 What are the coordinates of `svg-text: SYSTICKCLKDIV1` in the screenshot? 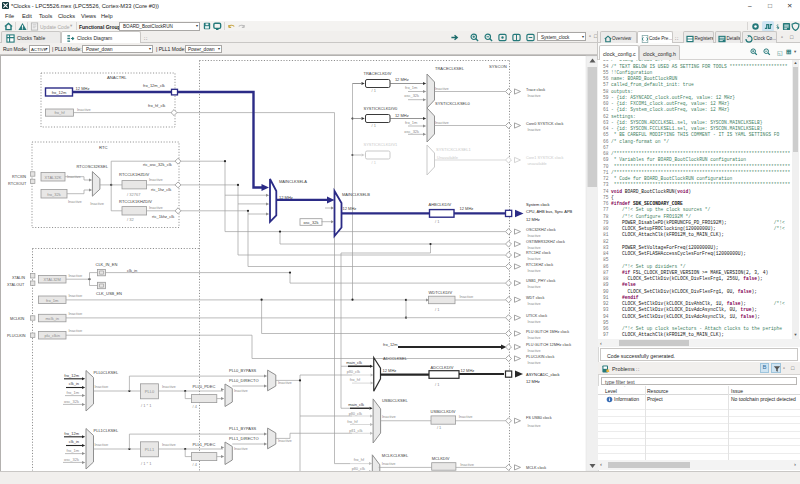 It's located at (382, 144).